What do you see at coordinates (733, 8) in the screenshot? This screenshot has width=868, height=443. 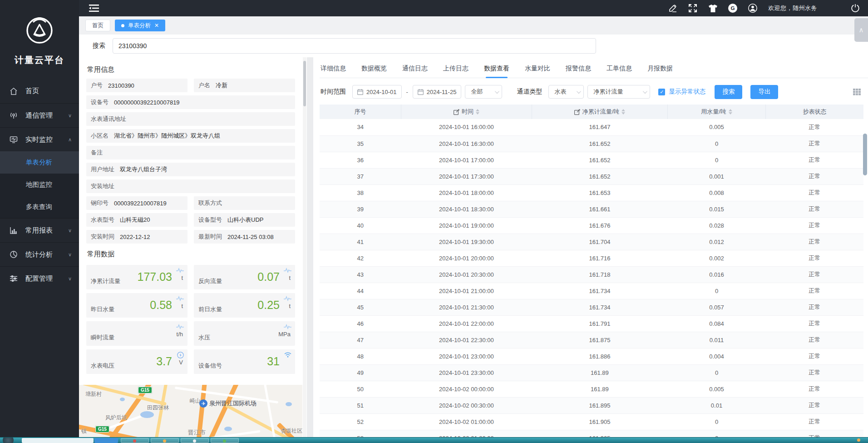 I see `google-icon: G` at bounding box center [733, 8].